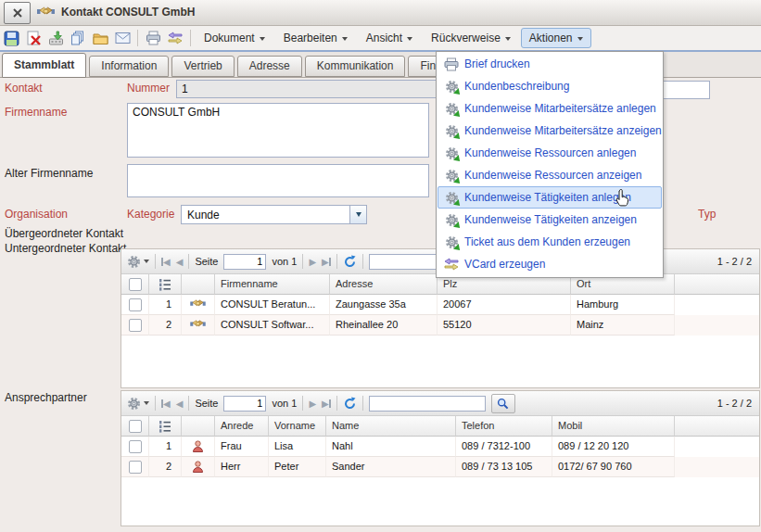 The image size is (761, 532). Describe the element at coordinates (503, 404) in the screenshot. I see `grid-search-button` at that location.